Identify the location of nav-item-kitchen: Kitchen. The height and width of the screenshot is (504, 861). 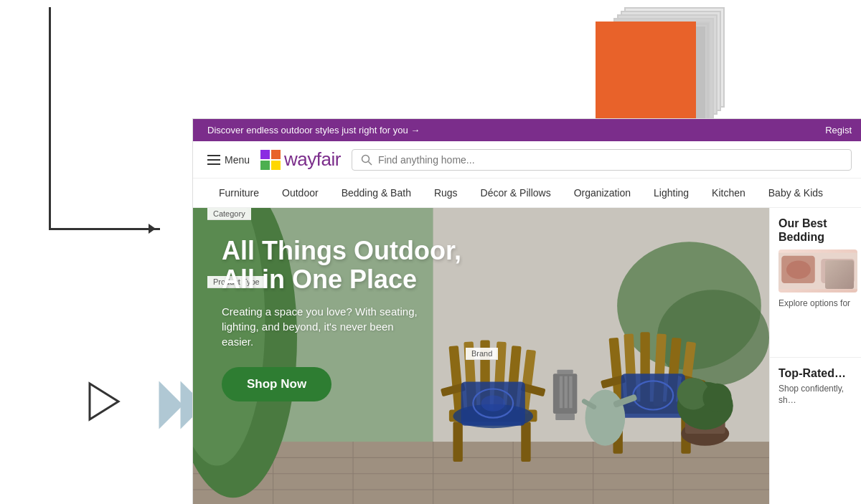
(729, 193).